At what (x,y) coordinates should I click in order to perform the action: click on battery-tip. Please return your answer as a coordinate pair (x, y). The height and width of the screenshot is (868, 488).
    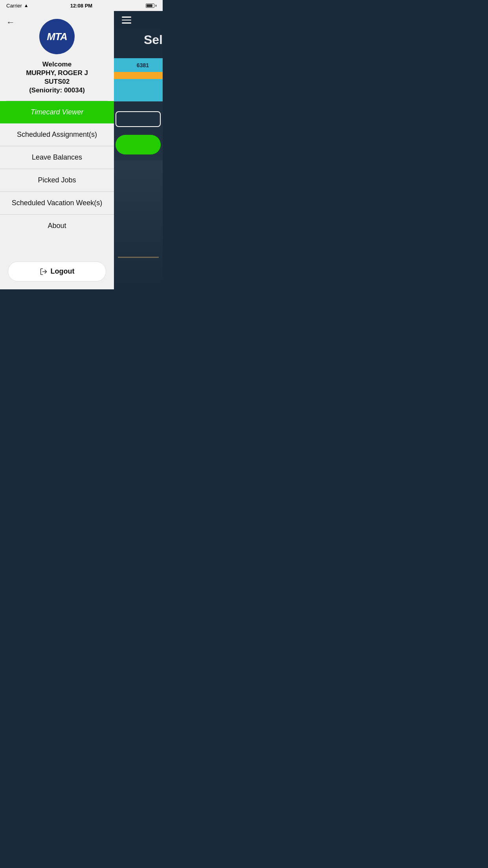
    Looking at the image, I should click on (156, 6).